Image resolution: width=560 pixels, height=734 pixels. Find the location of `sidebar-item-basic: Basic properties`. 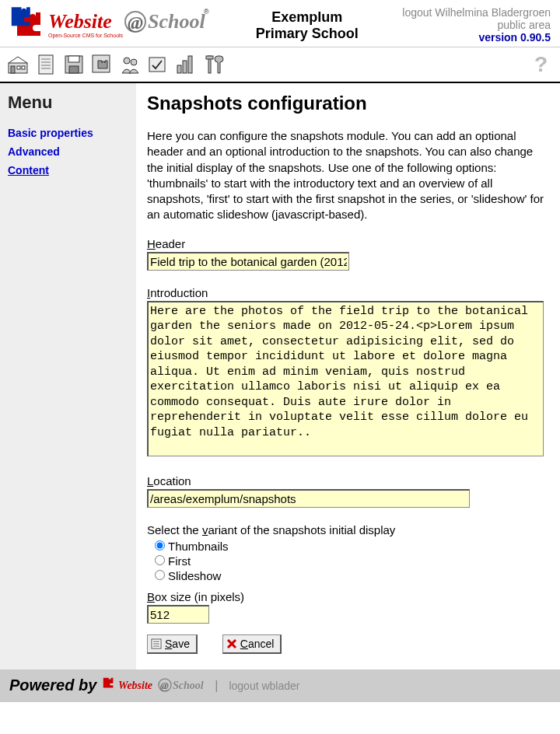

sidebar-item-basic: Basic properties is located at coordinates (68, 133).